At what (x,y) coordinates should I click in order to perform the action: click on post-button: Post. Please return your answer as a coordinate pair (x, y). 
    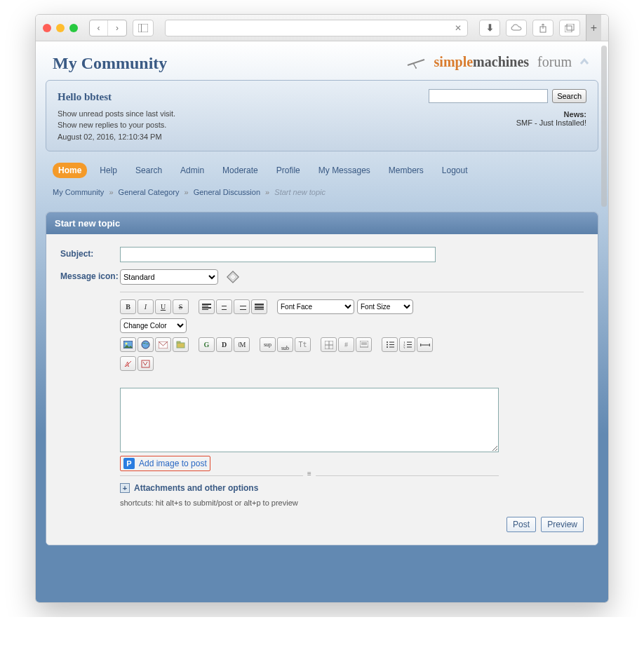
    Looking at the image, I should click on (521, 524).